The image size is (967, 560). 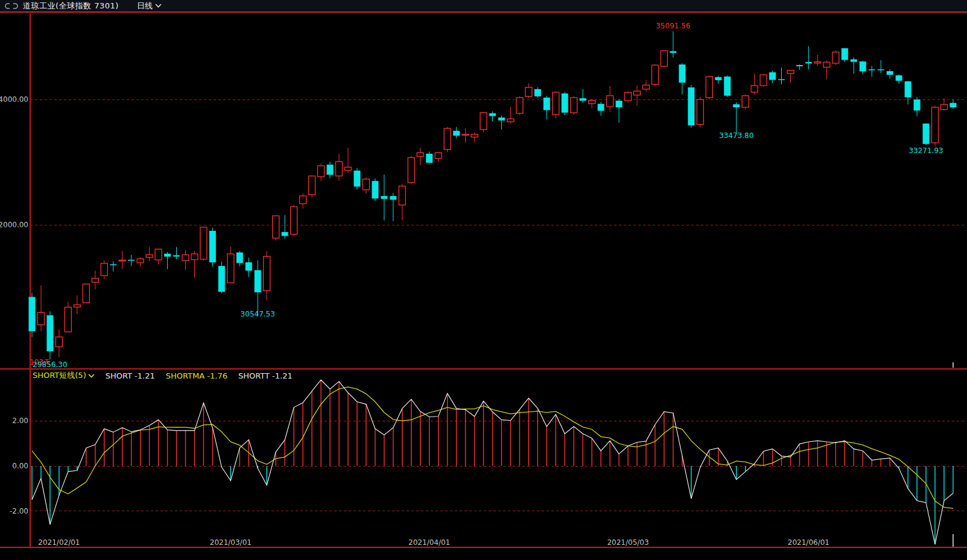 What do you see at coordinates (130, 376) in the screenshot?
I see `indicator-value-short: SHORT -1.21` at bounding box center [130, 376].